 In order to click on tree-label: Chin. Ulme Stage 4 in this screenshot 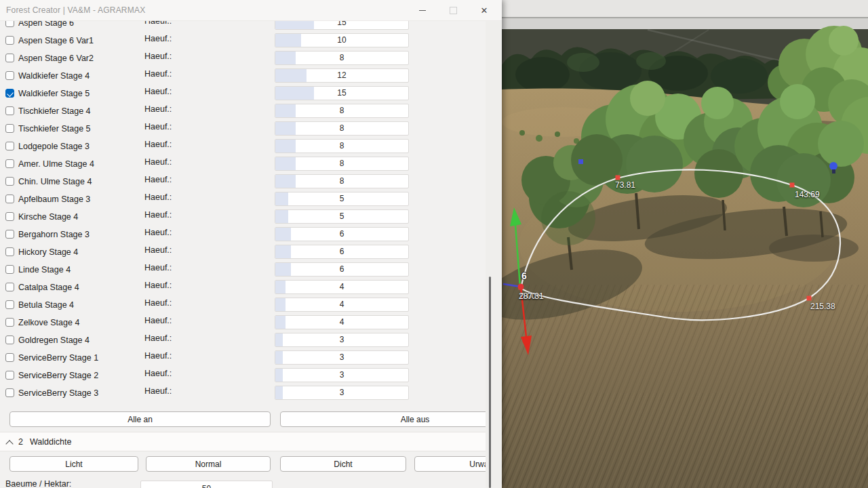, I will do `click(55, 182)`.